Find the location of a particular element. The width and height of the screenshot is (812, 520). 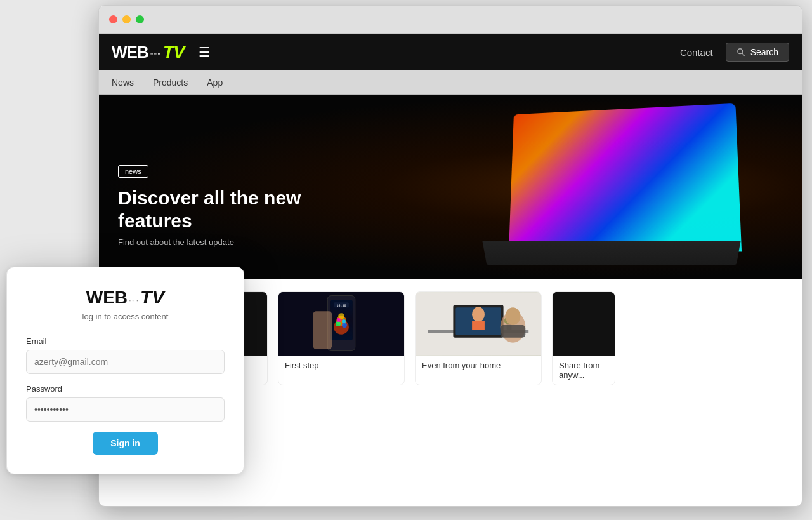

nav-app: App is located at coordinates (214, 83).